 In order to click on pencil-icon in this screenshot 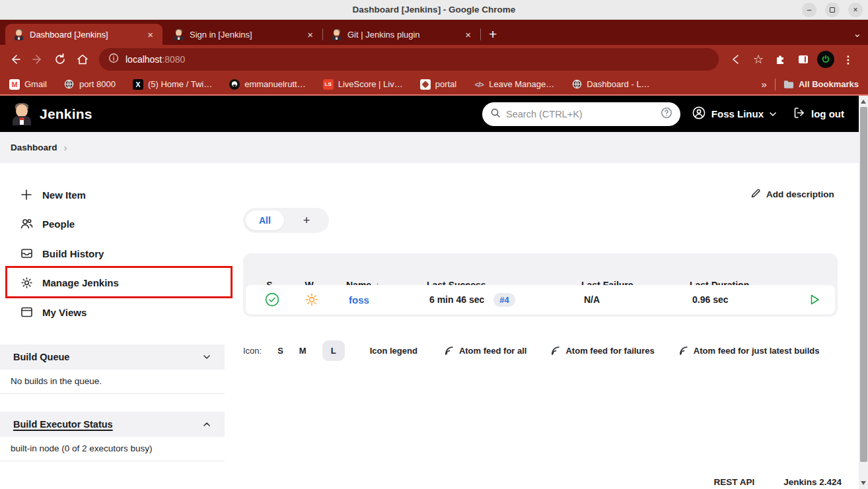, I will do `click(756, 194)`.